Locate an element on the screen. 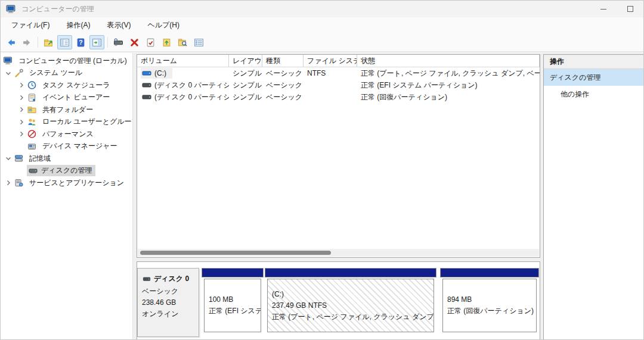 This screenshot has width=644, height=340. volume-row-partition1: (ディスク 0 パーティション 1) シンプル ベーシック 正常 (EFI シス… is located at coordinates (339, 85).